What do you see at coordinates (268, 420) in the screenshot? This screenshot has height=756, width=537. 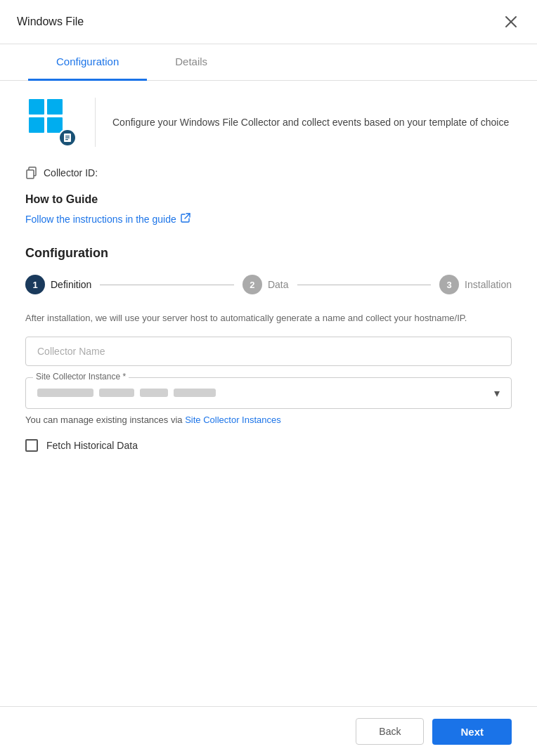 I see `manage-instances-text: You can manage existing instances via Si…` at bounding box center [268, 420].